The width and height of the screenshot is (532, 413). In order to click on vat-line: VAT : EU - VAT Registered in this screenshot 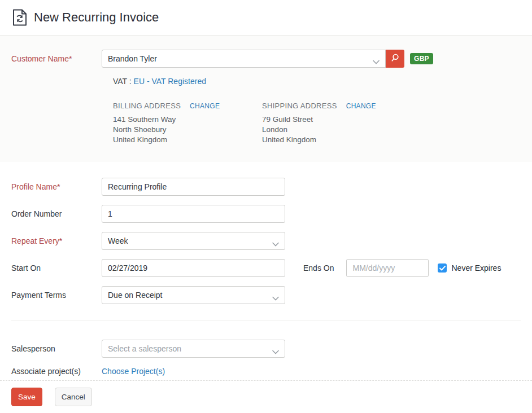, I will do `click(322, 81)`.